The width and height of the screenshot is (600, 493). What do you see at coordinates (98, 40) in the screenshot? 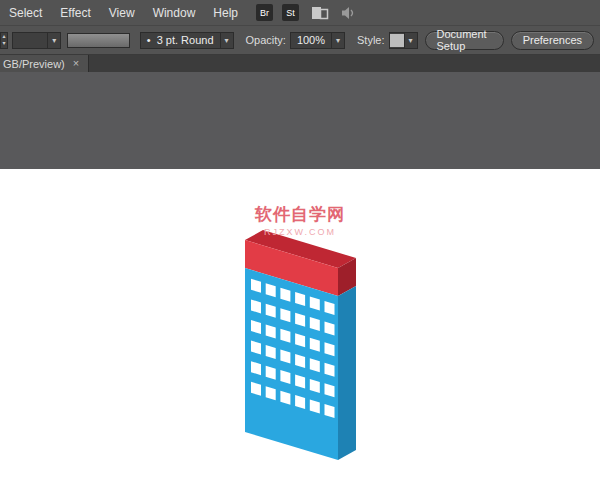
I see `width-profile-dropdown` at bounding box center [98, 40].